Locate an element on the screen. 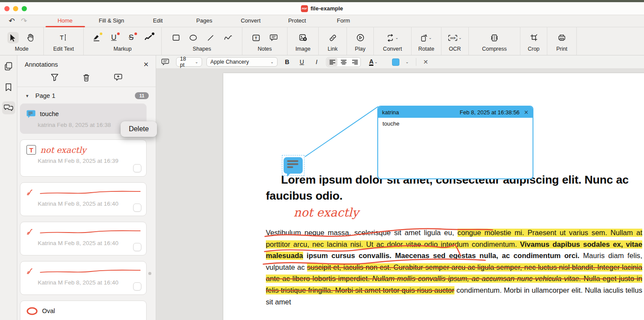 This screenshot has height=320, width=644. comment-author: katrina is located at coordinates (421, 113).